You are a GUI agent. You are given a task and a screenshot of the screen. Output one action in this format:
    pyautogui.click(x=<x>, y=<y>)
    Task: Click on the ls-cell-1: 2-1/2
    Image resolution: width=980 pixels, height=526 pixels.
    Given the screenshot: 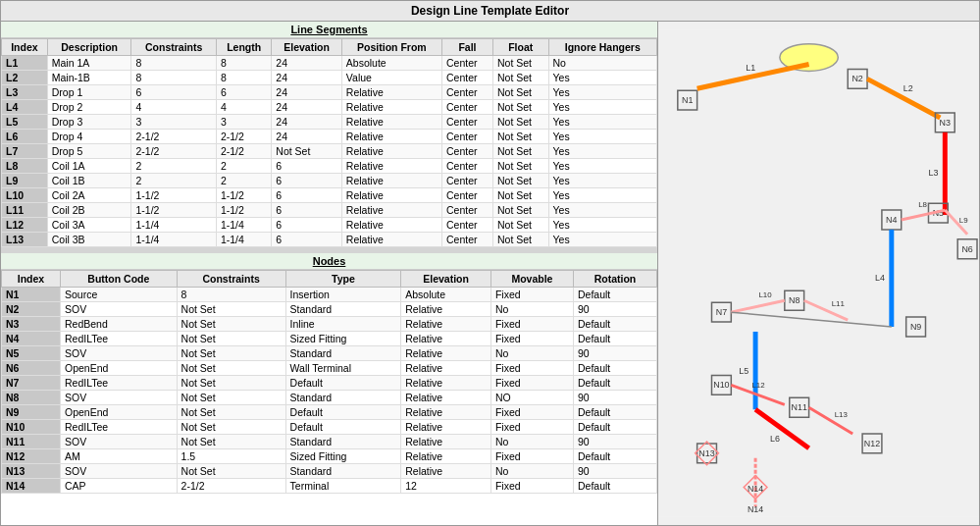 What is the action you would take?
    pyautogui.click(x=174, y=137)
    